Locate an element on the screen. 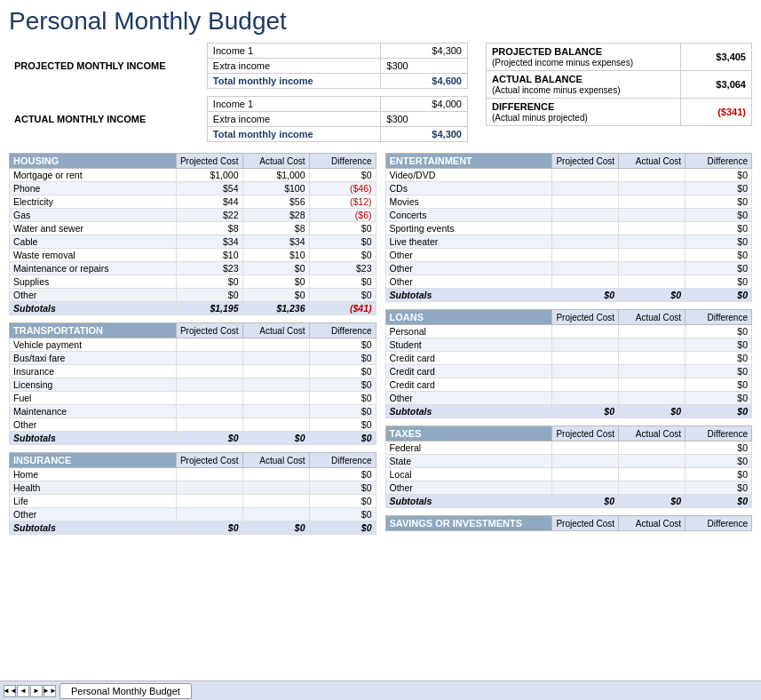 The image size is (761, 700). cell-1-0: Student is located at coordinates (469, 345).